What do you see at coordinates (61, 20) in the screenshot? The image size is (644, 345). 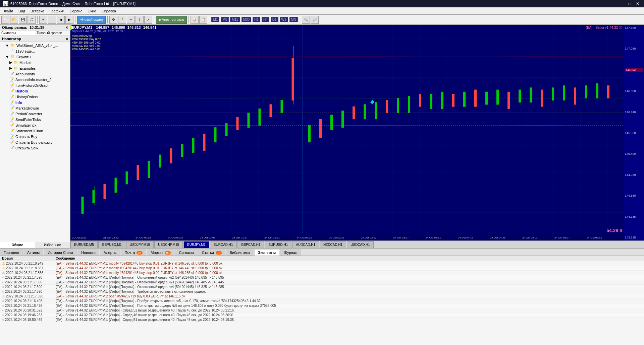 I see `toolbar-back: ◀` at bounding box center [61, 20].